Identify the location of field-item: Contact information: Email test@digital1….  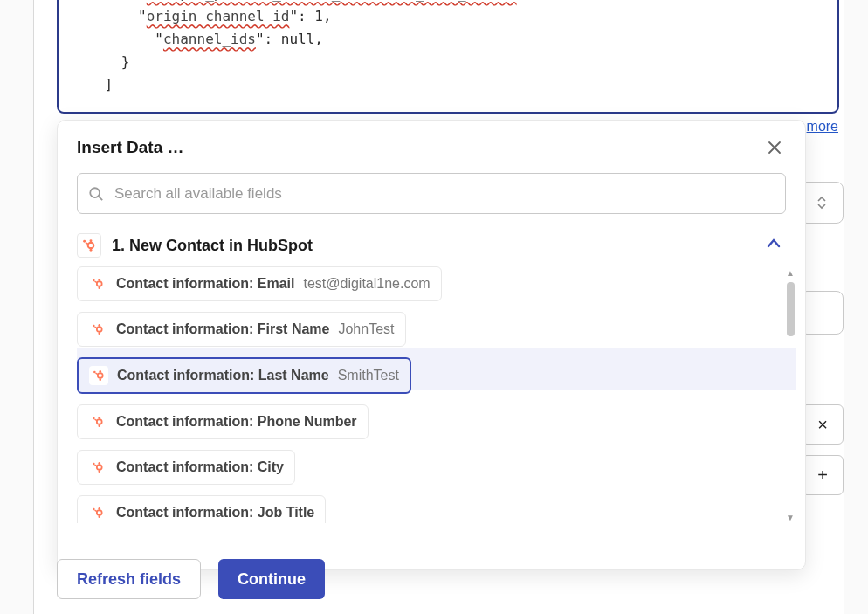
(259, 284).